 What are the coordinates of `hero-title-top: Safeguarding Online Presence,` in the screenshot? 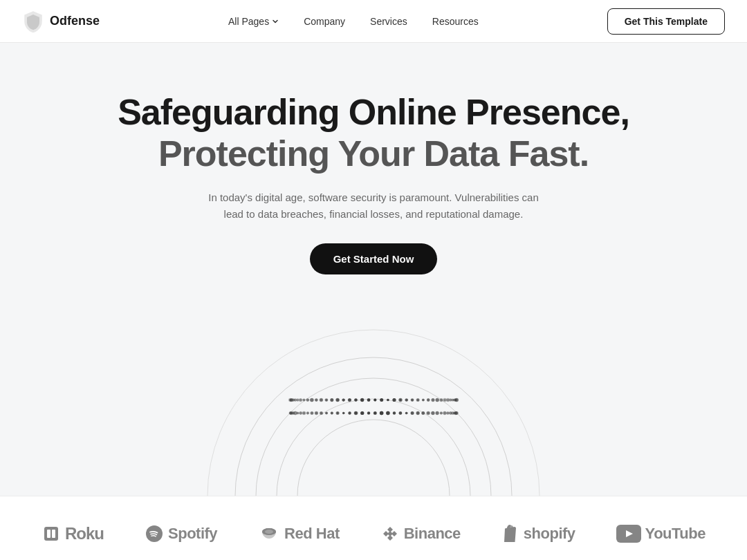 It's located at (374, 112).